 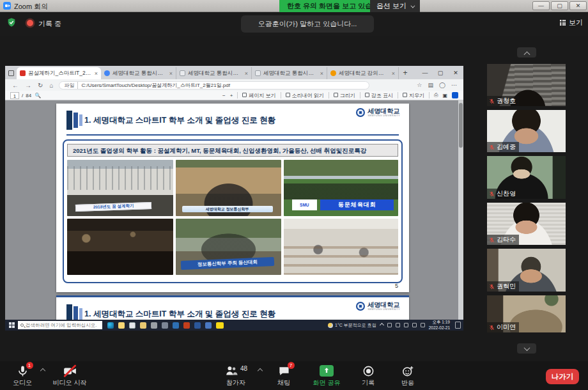 I want to click on university-name-en: SEMYUNG UNIVERSITY, so click(x=383, y=116).